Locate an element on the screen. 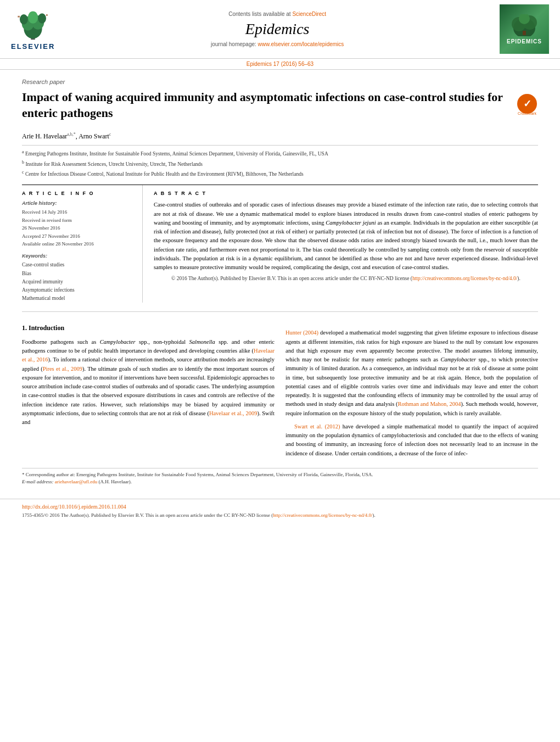 The image size is (560, 742). keywords-section: Keywords: Case-control studies Bias Acqu… is located at coordinates (78, 278).